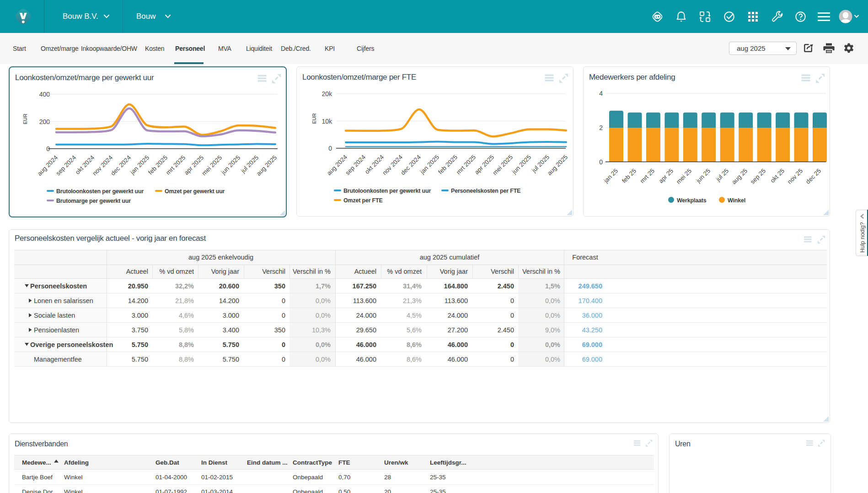 This screenshot has height=493, width=868. What do you see at coordinates (448, 165) in the screenshot?
I see `svg-text: feb 2025` at bounding box center [448, 165].